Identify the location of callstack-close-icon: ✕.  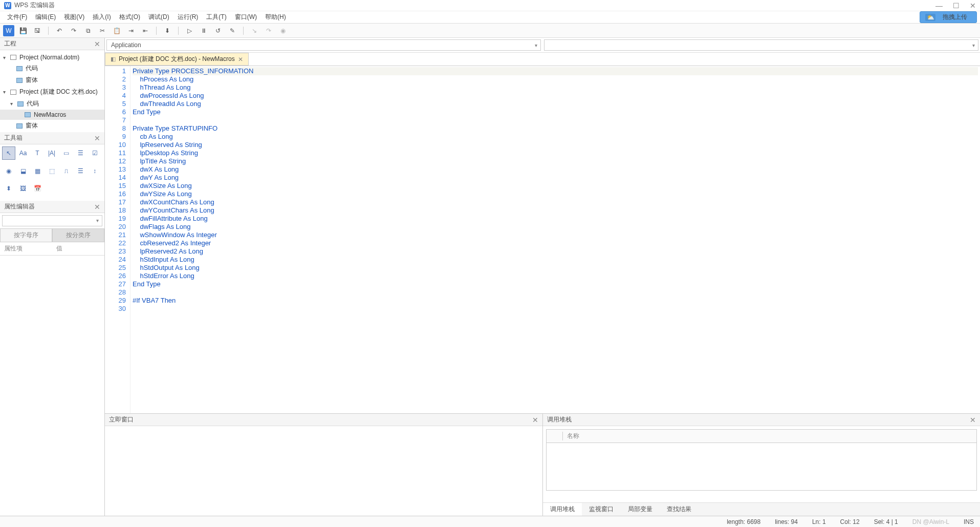
(973, 420).